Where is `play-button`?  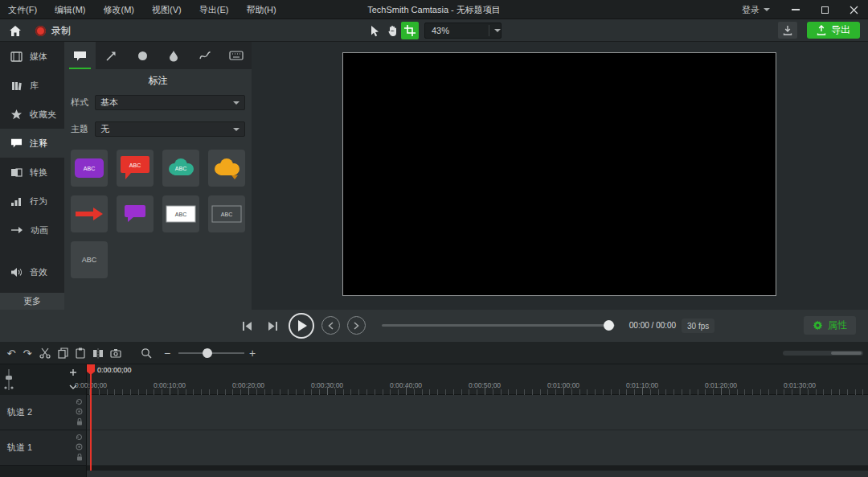
play-button is located at coordinates (301, 326).